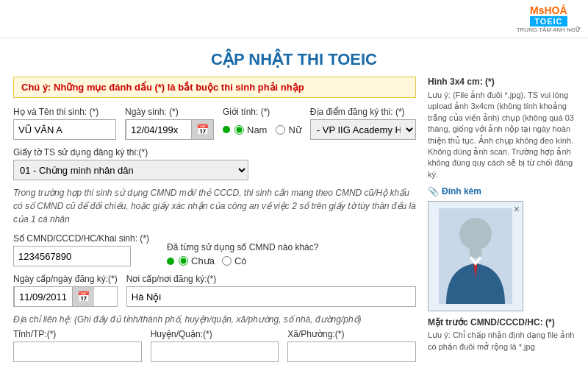  I want to click on ngay-cap-label: Ngày cấp/ngày đăng ký:(*), so click(65, 279).